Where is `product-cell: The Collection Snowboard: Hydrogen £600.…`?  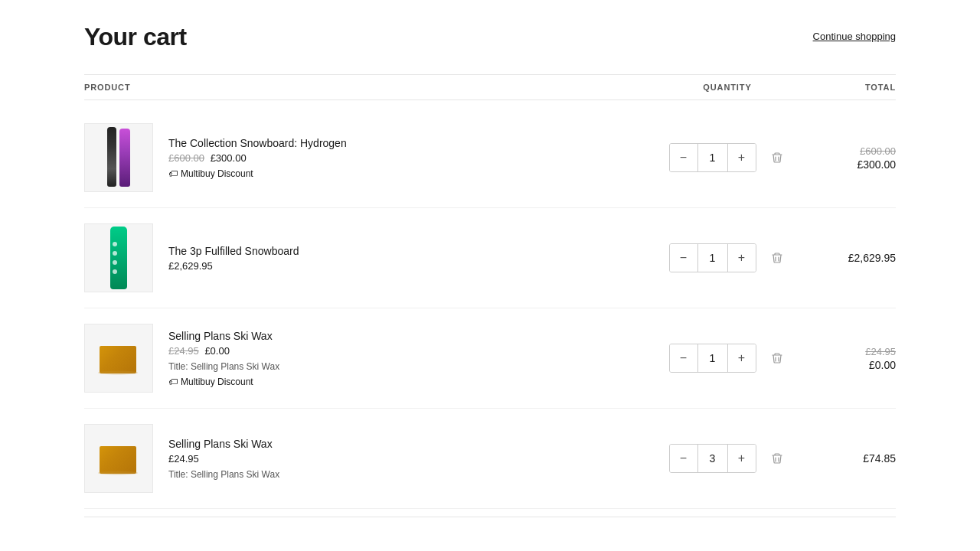
product-cell: The Collection Snowboard: Hydrogen £600.… is located at coordinates (368, 158).